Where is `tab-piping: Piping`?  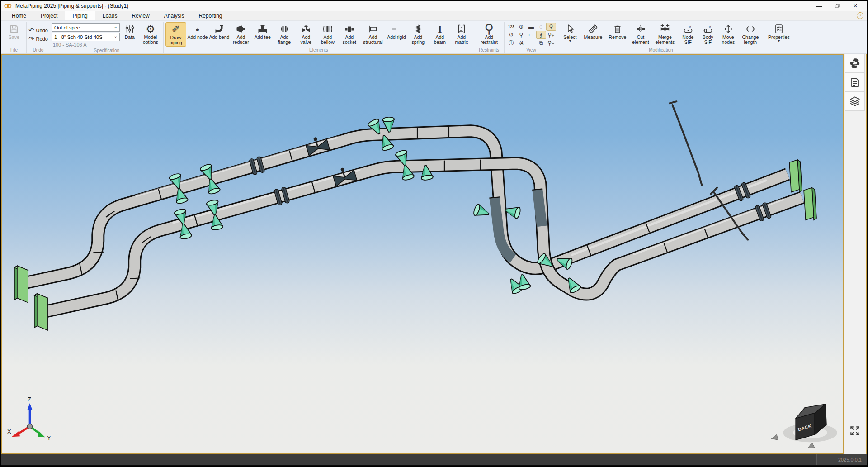
tab-piping: Piping is located at coordinates (80, 15).